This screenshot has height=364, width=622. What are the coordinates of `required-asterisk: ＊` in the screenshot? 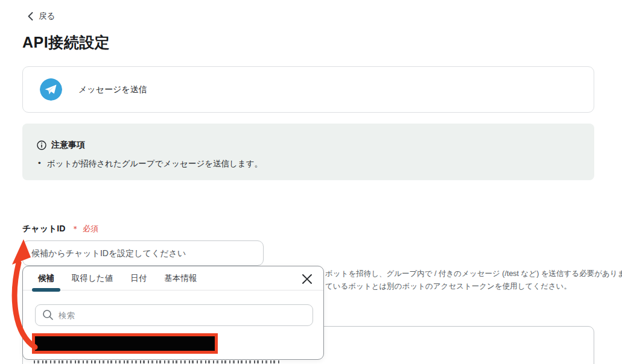 It's located at (75, 229).